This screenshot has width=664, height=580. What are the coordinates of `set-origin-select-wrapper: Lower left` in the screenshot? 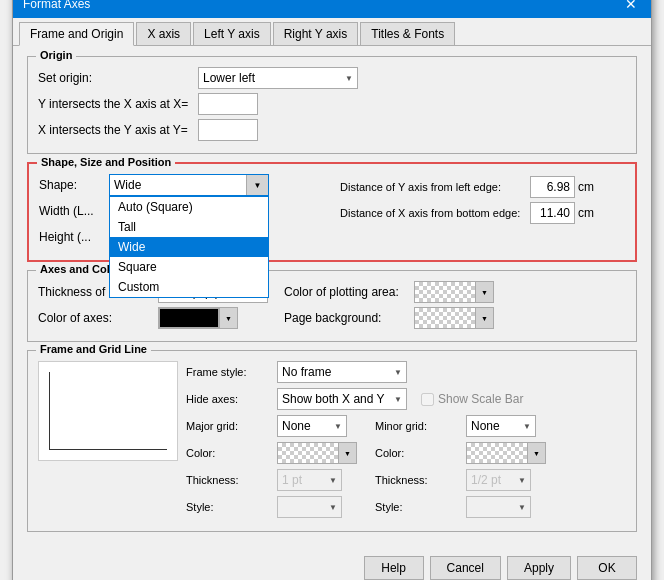 It's located at (278, 78).